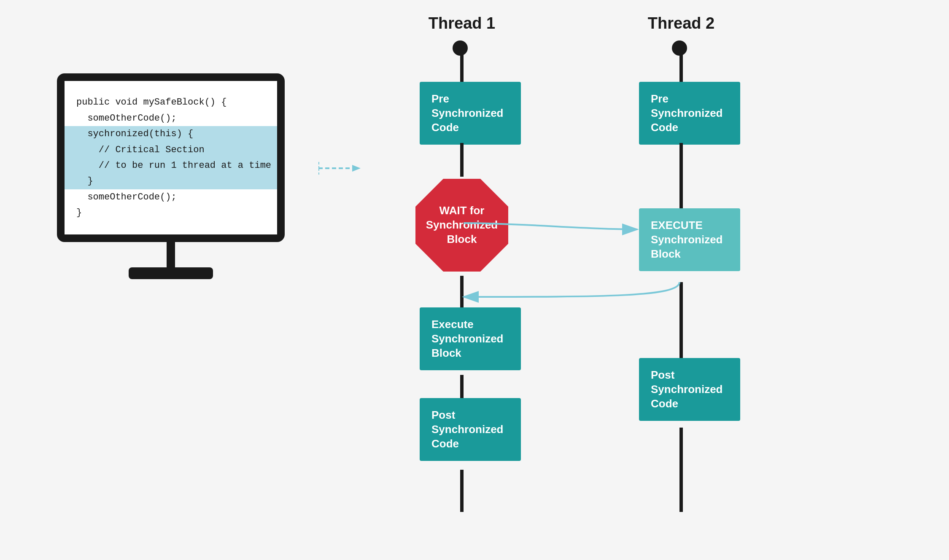 The width and height of the screenshot is (949, 560). I want to click on code-line-5: // to be run 1 thread at a time, so click(171, 165).